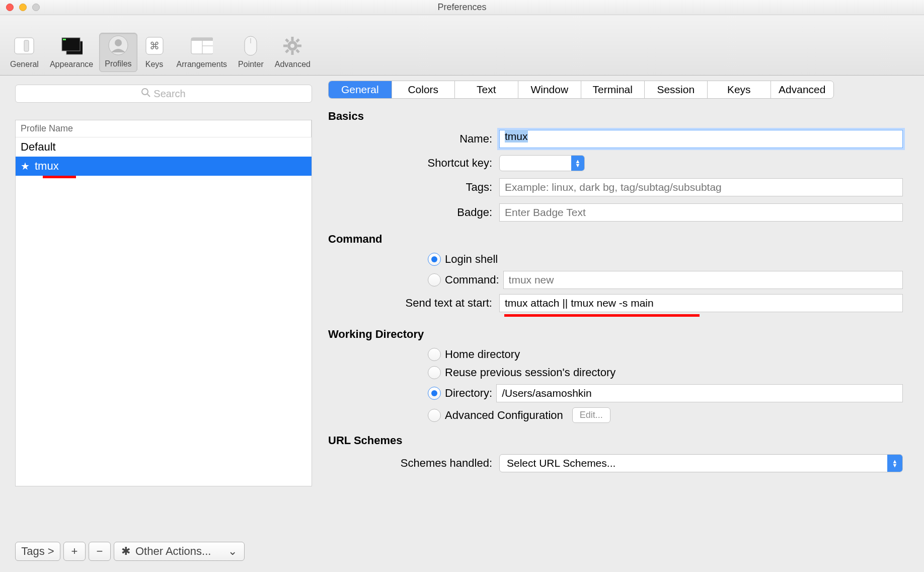 The width and height of the screenshot is (924, 572). Describe the element at coordinates (155, 46) in the screenshot. I see `keys-icon: ⌘` at that location.